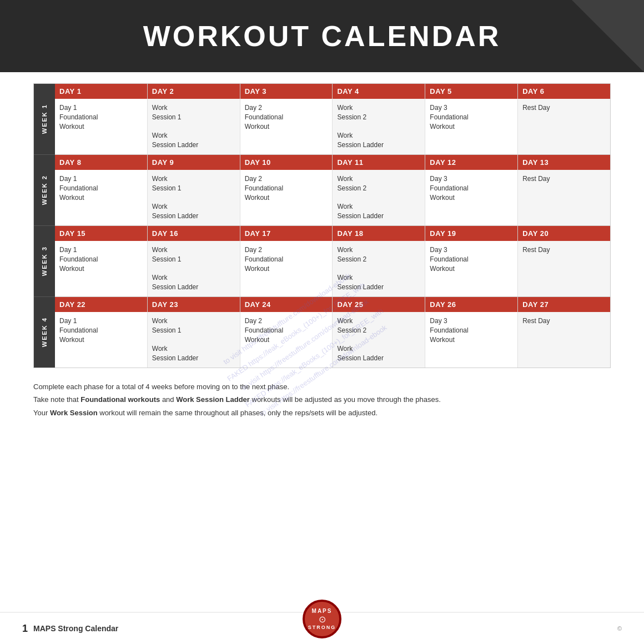 The width and height of the screenshot is (644, 644). I want to click on day-header-w1-d4: DAY 4, so click(379, 91).